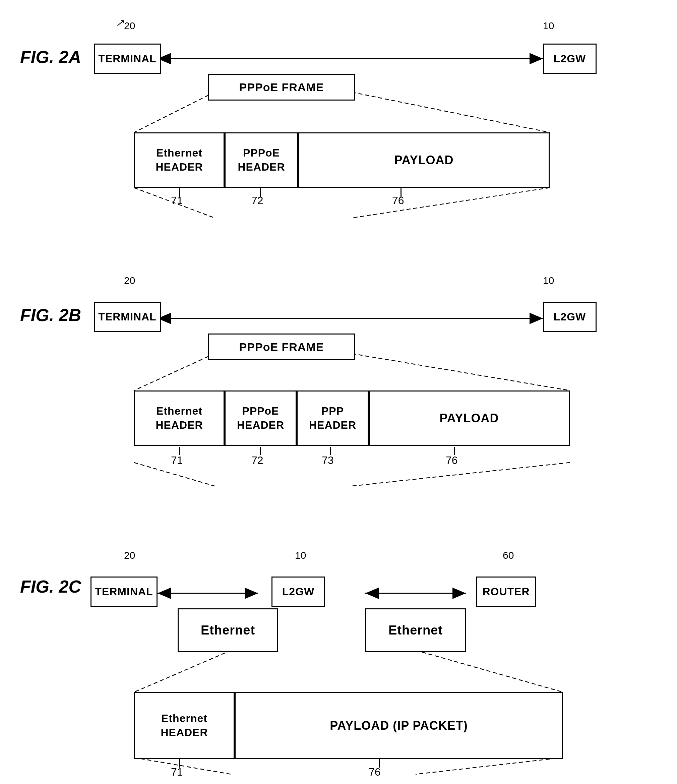  Describe the element at coordinates (549, 281) in the screenshot. I see `fig2b-ref-l2gw: 10` at that location.